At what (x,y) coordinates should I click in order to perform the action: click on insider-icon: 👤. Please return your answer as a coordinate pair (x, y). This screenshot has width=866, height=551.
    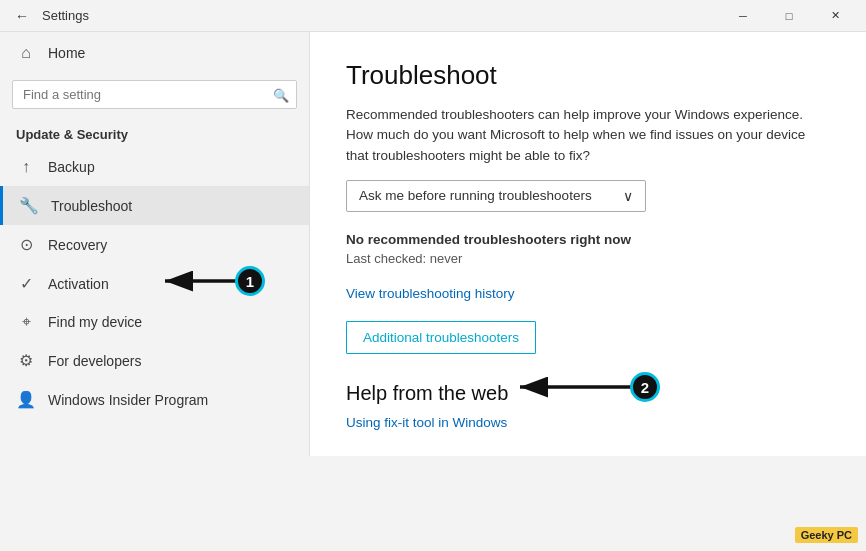
    Looking at the image, I should click on (26, 400).